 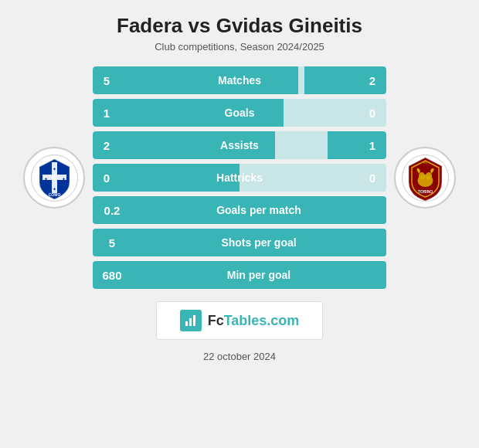 What do you see at coordinates (54, 178) in the screenshot?
I see `como-logo-svg: ✦ ✦ ✦ ✦ COMO` at bounding box center [54, 178].